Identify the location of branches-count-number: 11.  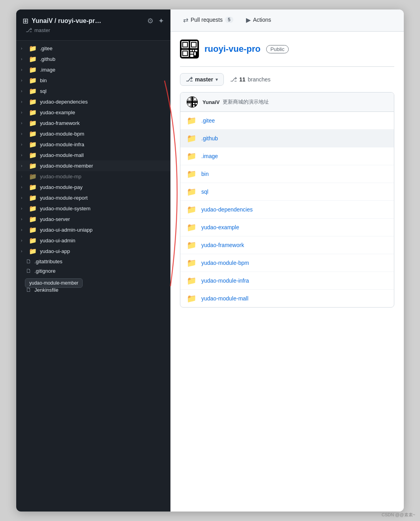
(242, 79).